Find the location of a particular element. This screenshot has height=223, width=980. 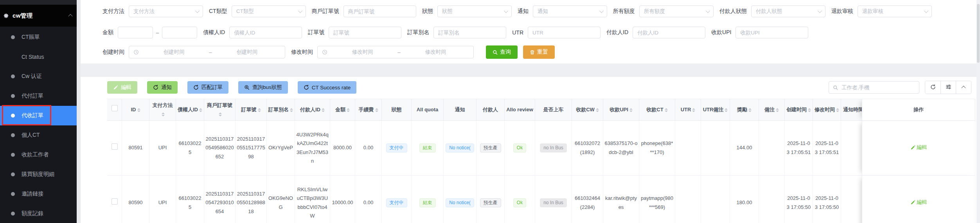

payer-status-select: 付款人狀態 is located at coordinates (788, 11).